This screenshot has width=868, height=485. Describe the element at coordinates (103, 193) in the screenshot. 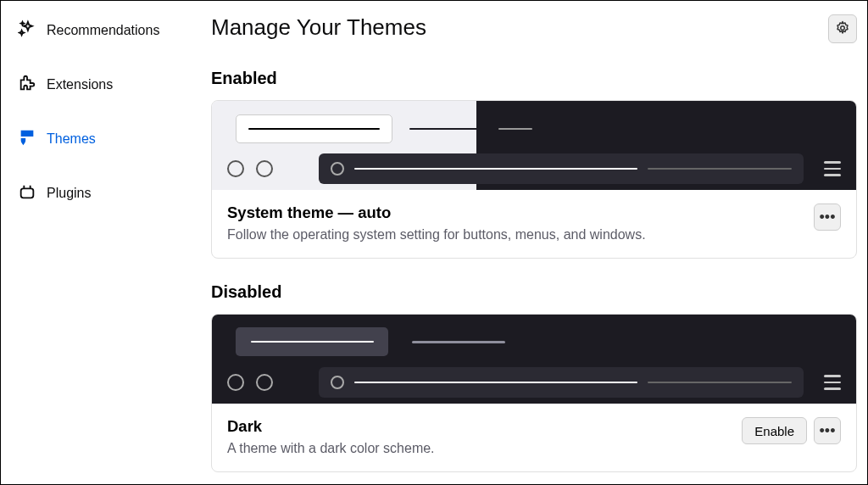

I see `sidebar-item-plugins: Plugins` at that location.